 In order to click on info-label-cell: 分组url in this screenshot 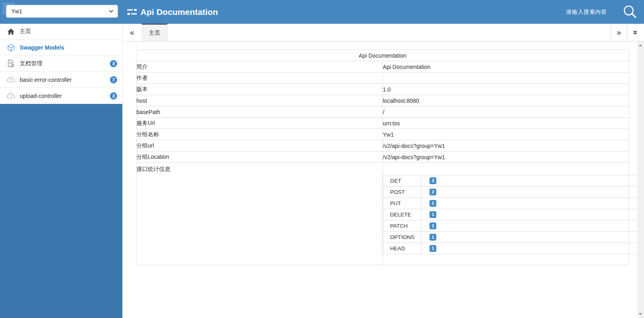, I will do `click(260, 146)`.